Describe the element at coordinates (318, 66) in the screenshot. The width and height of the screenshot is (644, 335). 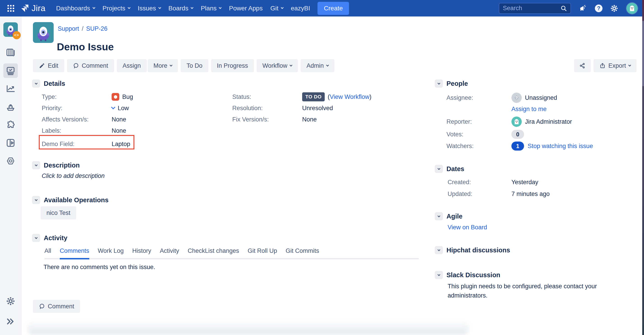
I see `admin-button: Admin` at that location.